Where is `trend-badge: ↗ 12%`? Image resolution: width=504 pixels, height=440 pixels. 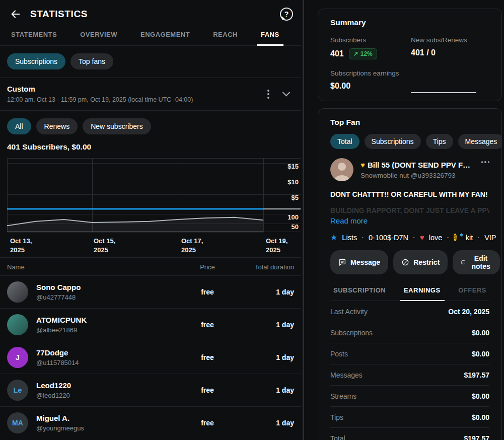
trend-badge: ↗ 12% is located at coordinates (363, 54).